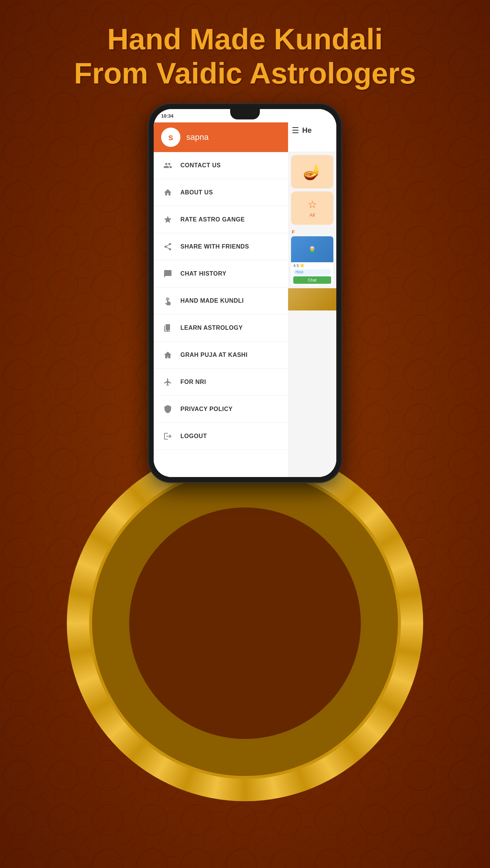 The height and width of the screenshot is (868, 490). Describe the element at coordinates (212, 301) in the screenshot. I see `hand-made-kundli-label: HAND MADE KUNDLI` at that location.